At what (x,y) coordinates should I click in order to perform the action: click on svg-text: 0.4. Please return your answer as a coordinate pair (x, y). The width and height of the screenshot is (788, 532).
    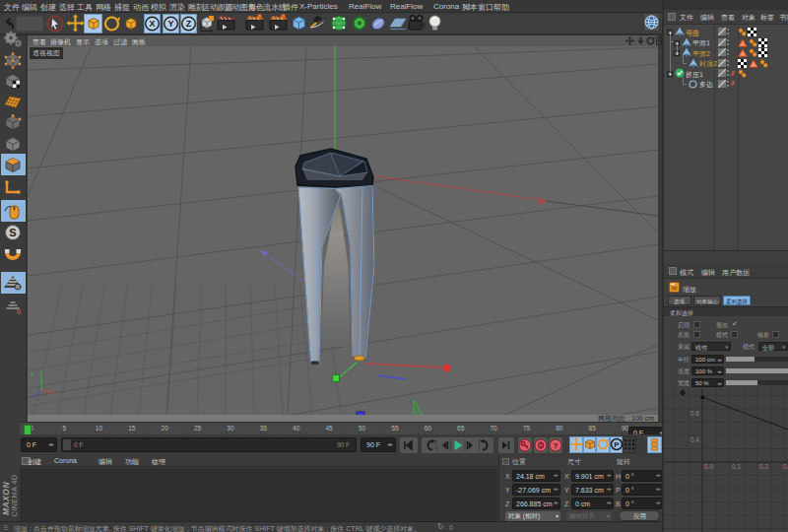
    Looking at the image, I should click on (695, 439).